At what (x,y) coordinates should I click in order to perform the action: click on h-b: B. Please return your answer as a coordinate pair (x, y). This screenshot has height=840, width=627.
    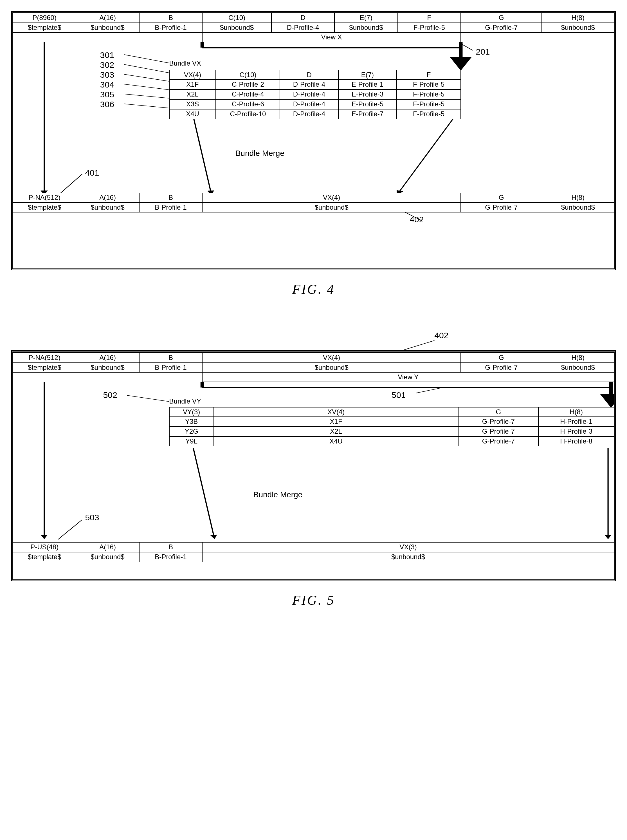
    Looking at the image, I should click on (171, 18).